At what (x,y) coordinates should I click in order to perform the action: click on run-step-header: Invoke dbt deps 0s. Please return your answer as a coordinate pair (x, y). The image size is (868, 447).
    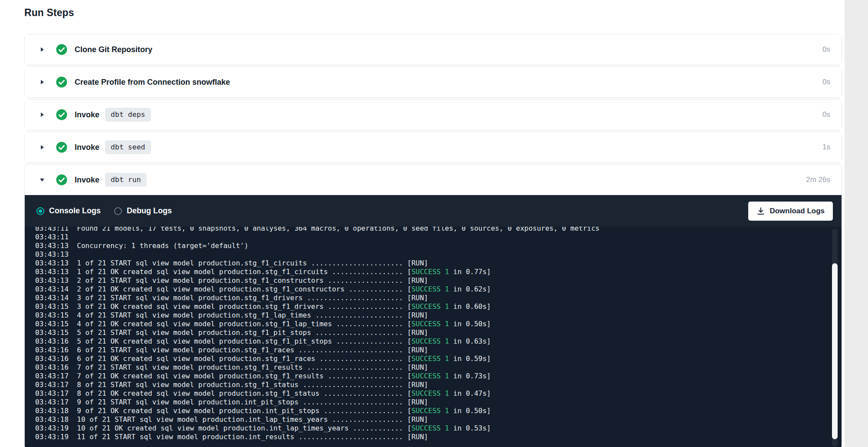
    Looking at the image, I should click on (433, 115).